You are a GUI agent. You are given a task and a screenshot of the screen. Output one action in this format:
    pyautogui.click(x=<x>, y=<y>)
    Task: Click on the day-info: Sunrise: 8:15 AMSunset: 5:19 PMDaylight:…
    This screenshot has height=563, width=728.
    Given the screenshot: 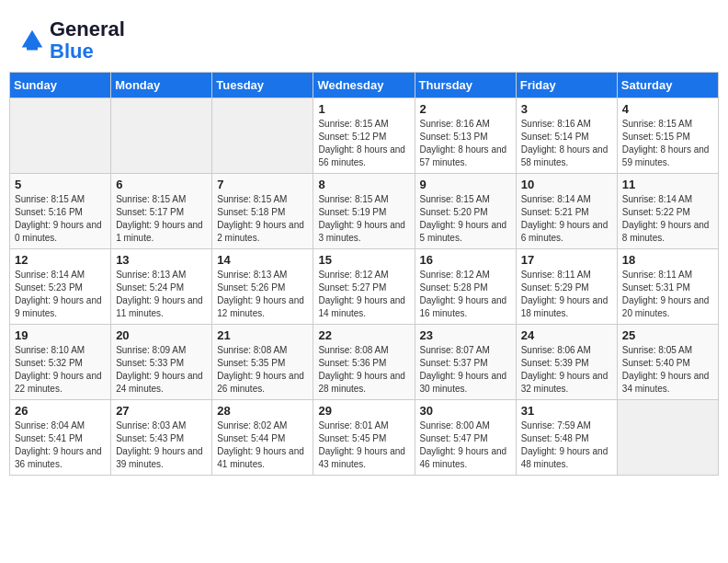 What is the action you would take?
    pyautogui.click(x=364, y=219)
    